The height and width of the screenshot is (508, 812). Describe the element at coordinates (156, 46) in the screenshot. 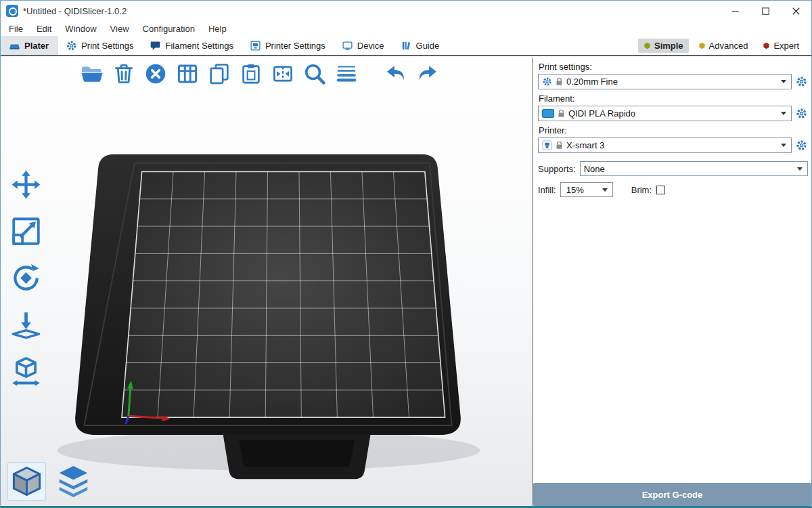

I see `filament-icon` at that location.